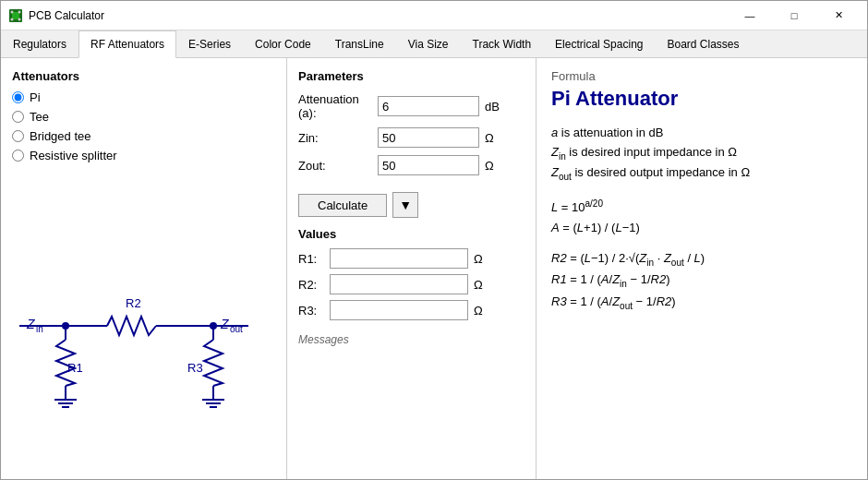 This screenshot has width=868, height=480. Describe the element at coordinates (127, 44) in the screenshot. I see `tab-rf-attenuators: RF Attenuators` at that location.